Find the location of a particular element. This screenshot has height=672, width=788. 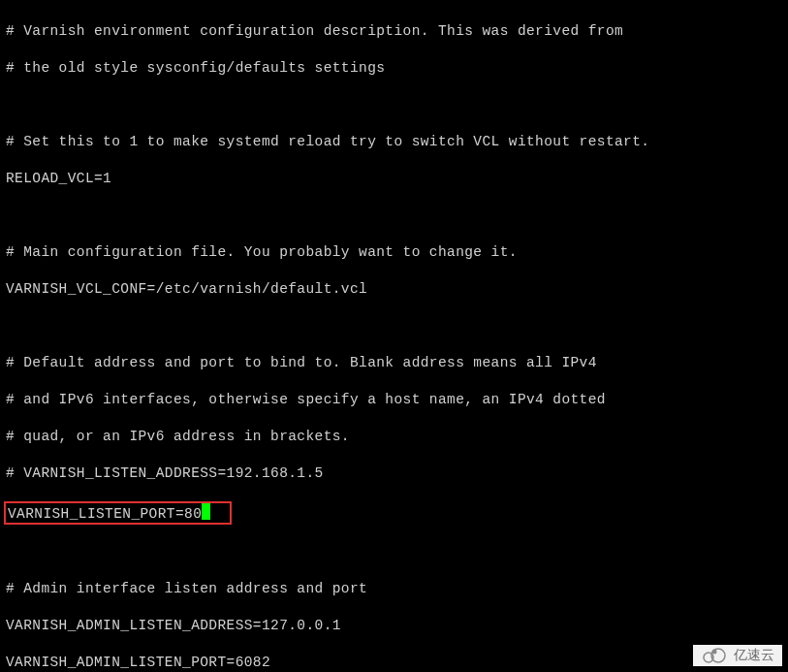

config-line: VARNISH_ADMIN_LISTEN_ADDRESS=127.0.0.1 is located at coordinates (394, 626).